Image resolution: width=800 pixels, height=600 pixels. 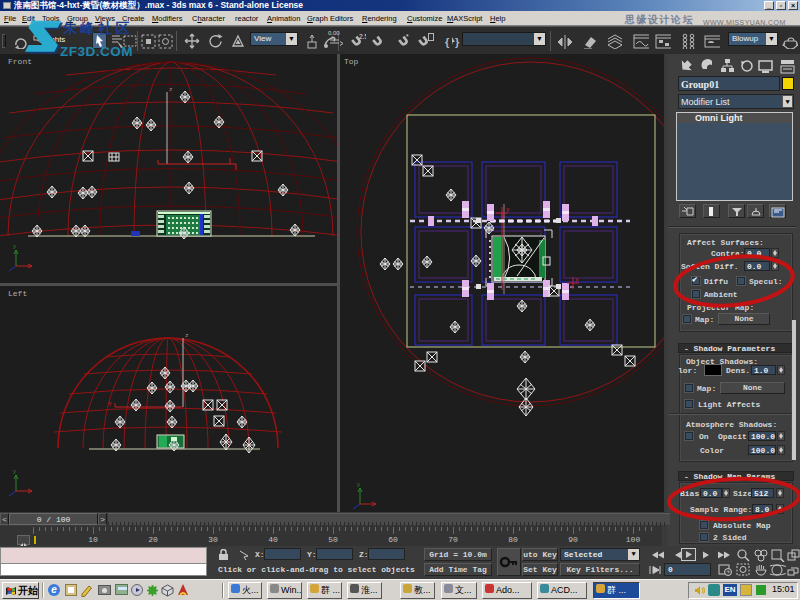 What do you see at coordinates (110, 404) in the screenshot?
I see `svg-text: Y` at bounding box center [110, 404].